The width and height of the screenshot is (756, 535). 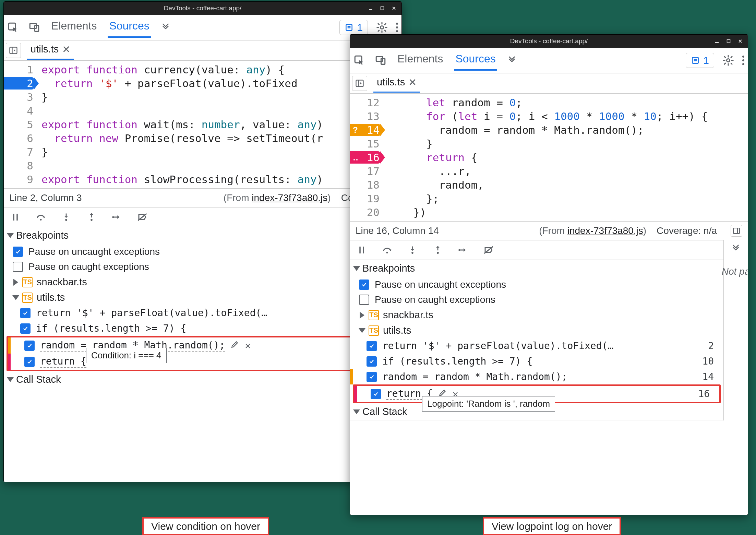 I want to click on breakpoint-code: return '$' + parseFloat(value).toFixed(…, so click(x=152, y=313).